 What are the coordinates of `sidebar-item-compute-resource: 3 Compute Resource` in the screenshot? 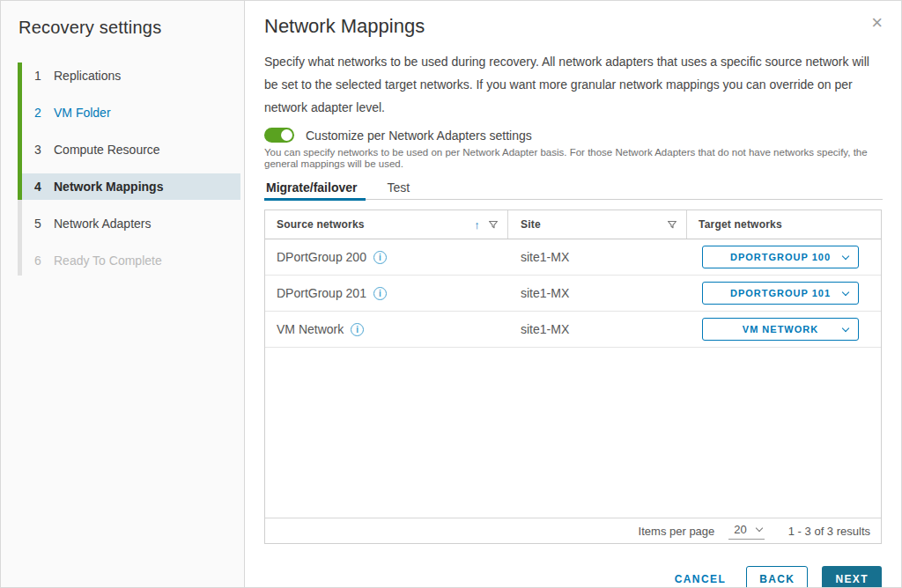 It's located at (131, 150).